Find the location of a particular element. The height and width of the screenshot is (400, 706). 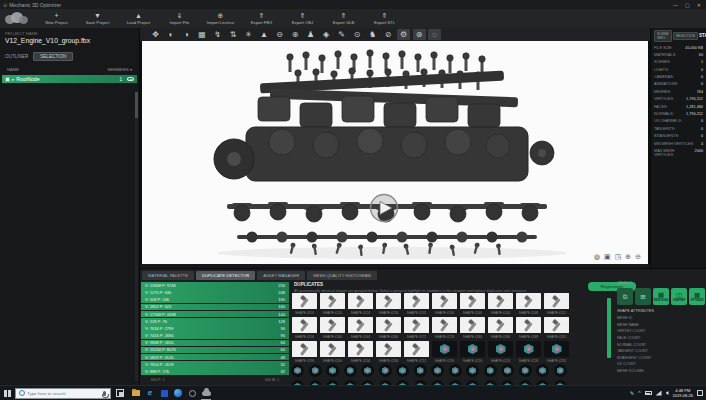

occlusion-icon: ⊙ is located at coordinates (358, 34).